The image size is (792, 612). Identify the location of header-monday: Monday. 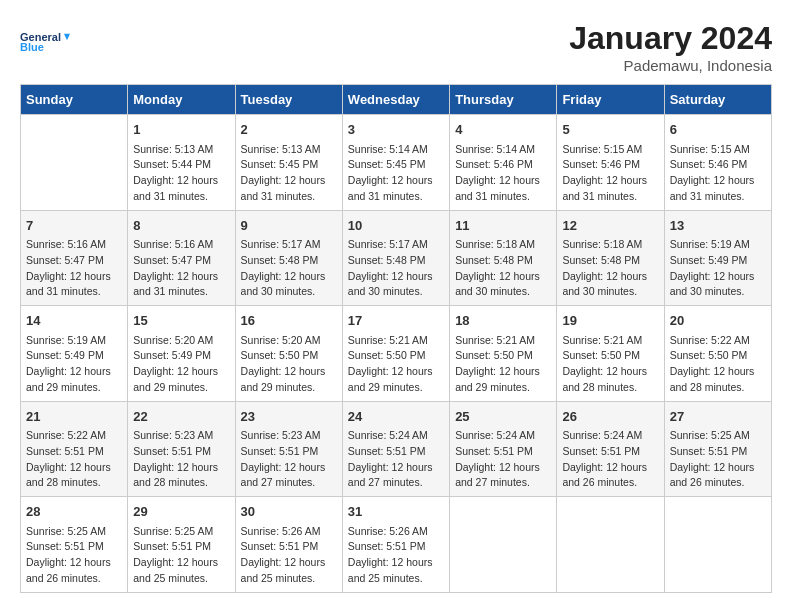
(182, 100).